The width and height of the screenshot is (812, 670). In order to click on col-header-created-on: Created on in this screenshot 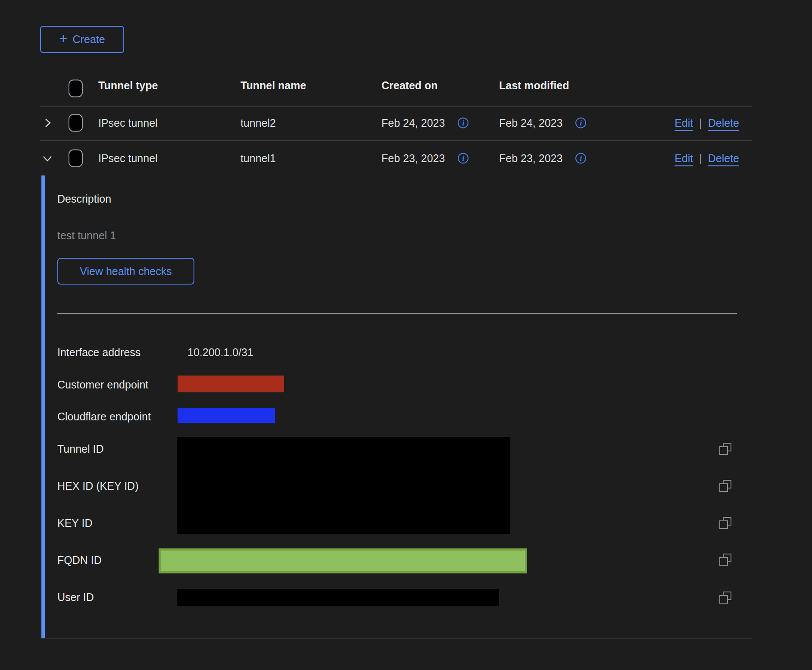, I will do `click(409, 85)`.